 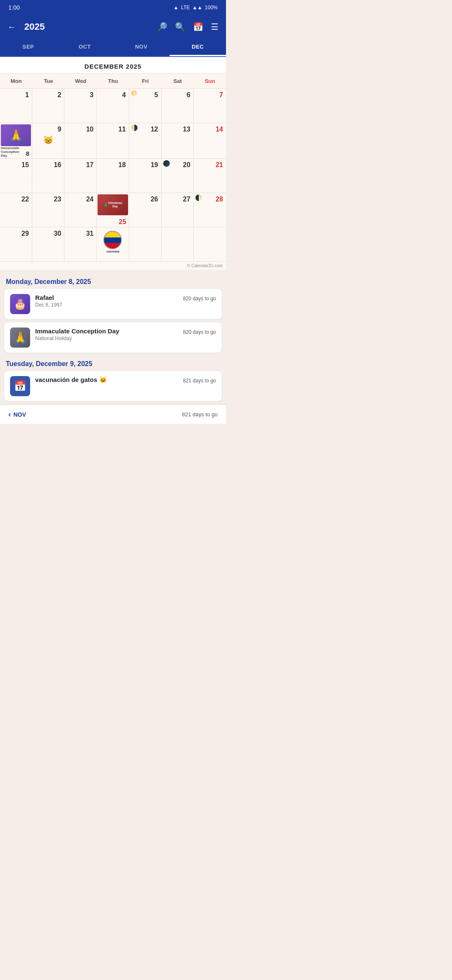 I want to click on calendar-container: DECEMBER 2025 Mon Tue Wed Thu Fri Sat Su…, so click(x=113, y=163).